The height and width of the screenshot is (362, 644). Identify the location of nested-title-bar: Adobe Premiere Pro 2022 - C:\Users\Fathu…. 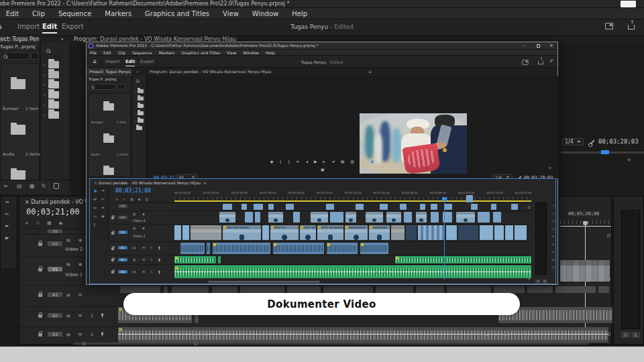
(322, 46).